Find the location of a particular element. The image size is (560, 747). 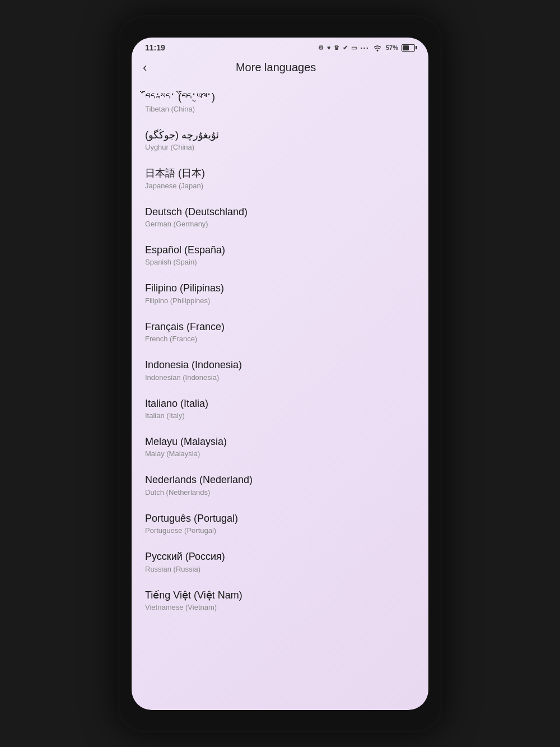

list-item: Русский (Россия)Russian (Russia) is located at coordinates (280, 562).